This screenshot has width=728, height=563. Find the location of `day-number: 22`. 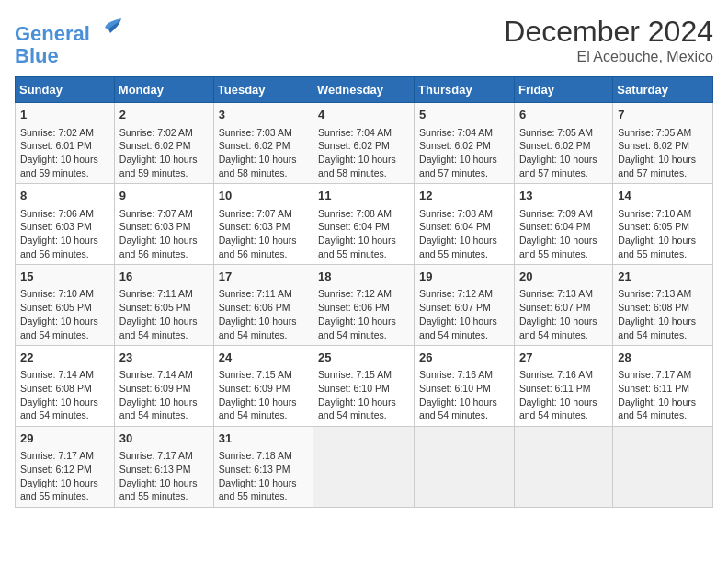

day-number: 22 is located at coordinates (64, 358).